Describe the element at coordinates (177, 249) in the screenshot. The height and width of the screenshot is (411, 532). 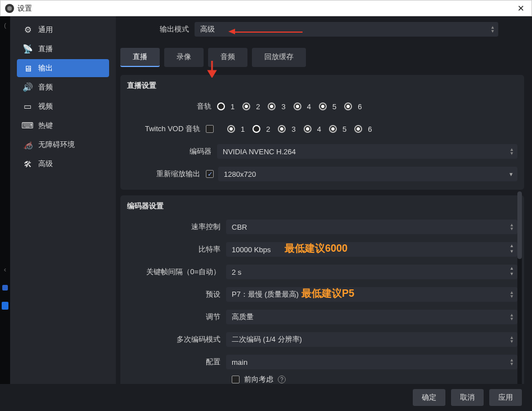
I see `bitrate-label: 比特率` at that location.